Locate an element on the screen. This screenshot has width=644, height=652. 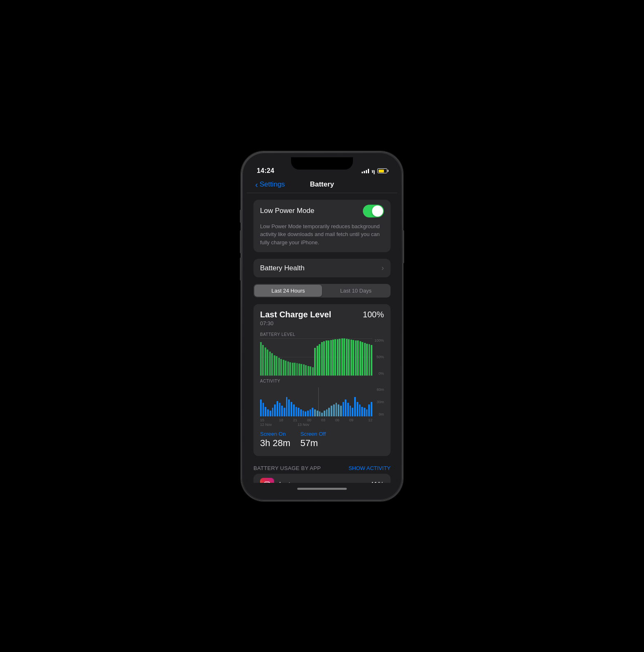
x-label-00: 00 is located at coordinates (309, 420).